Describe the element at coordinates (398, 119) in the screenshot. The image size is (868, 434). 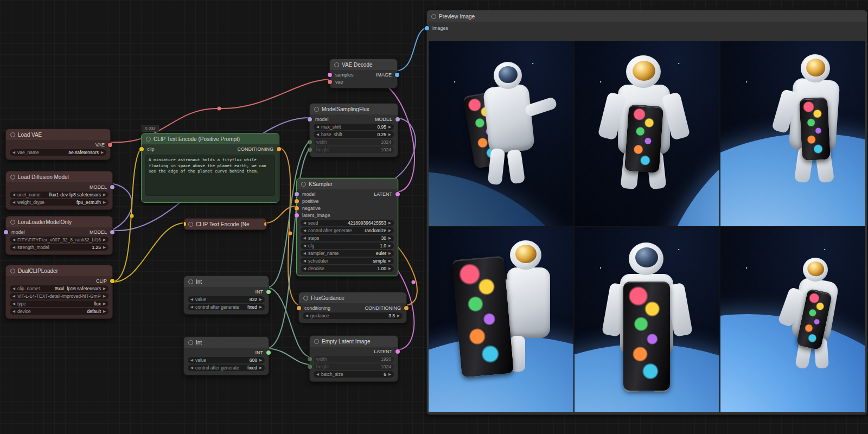
I see `model-output-dot` at that location.